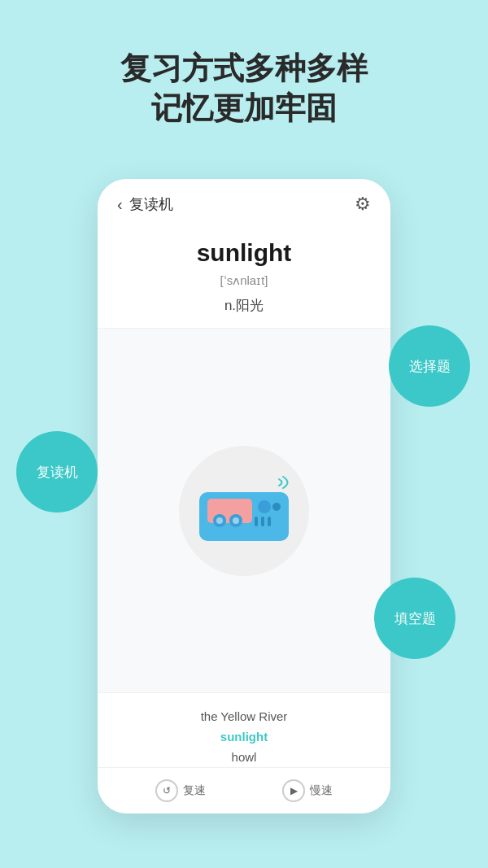  Describe the element at coordinates (321, 791) in the screenshot. I see `play-label: 慢速` at that location.